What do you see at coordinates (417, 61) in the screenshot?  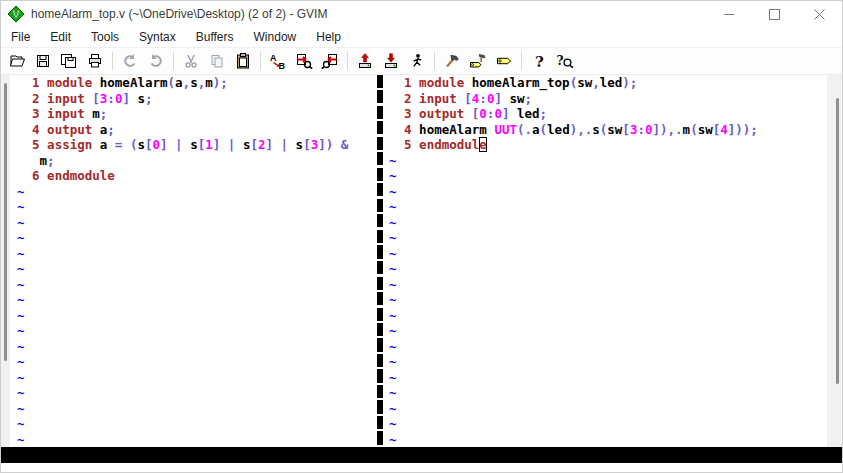 I see `toolbar-run-script-button` at bounding box center [417, 61].